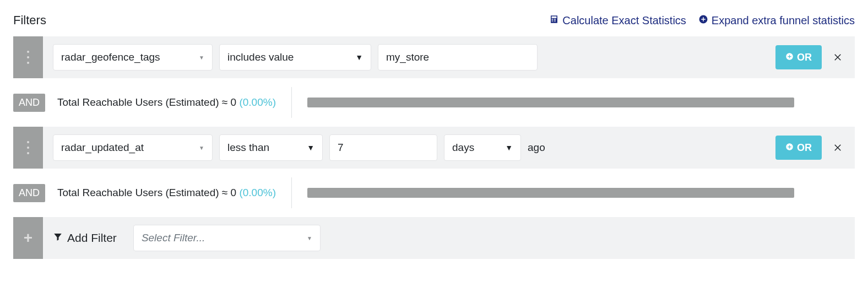 This screenshot has height=303, width=868. I want to click on calculator-icon, so click(554, 21).